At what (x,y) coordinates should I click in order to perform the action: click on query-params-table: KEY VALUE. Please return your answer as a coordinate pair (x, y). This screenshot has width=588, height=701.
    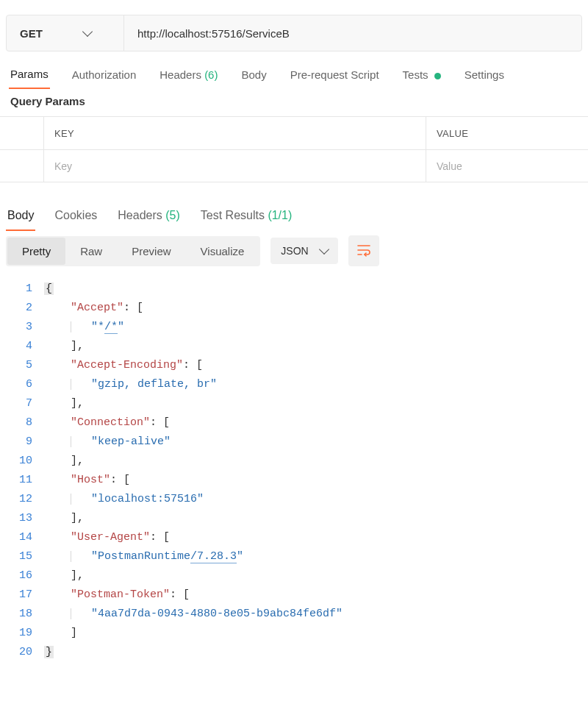
    Looking at the image, I should click on (294, 149).